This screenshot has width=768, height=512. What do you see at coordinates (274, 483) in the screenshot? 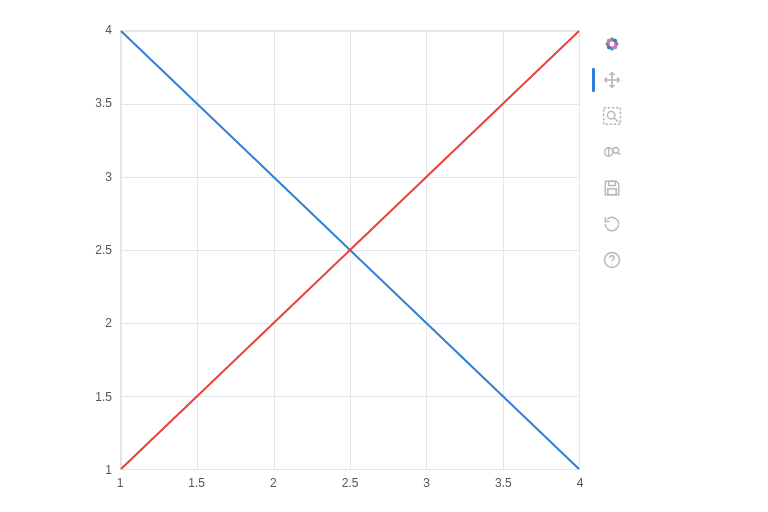
I see `x-tick-label: 2` at bounding box center [274, 483].